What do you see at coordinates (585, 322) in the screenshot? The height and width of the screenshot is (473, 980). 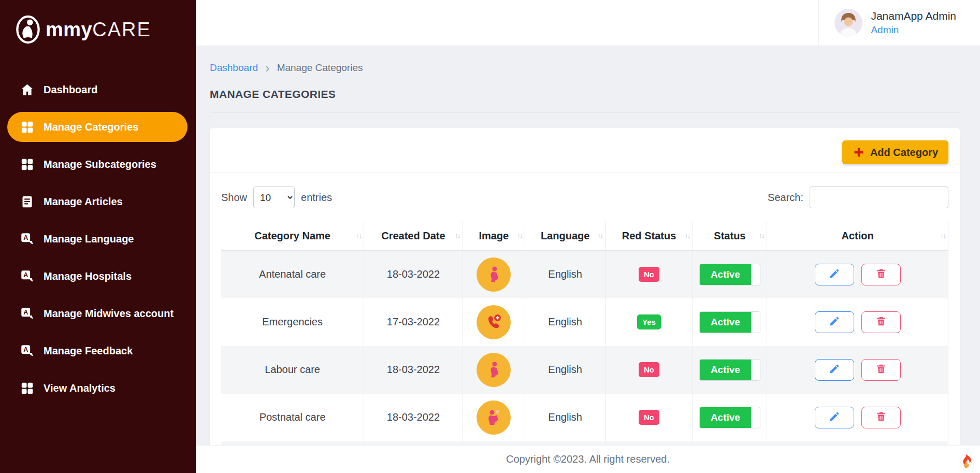 I see `table-row: Emergencies 17-03-2022 English Yes Activ…` at bounding box center [585, 322].